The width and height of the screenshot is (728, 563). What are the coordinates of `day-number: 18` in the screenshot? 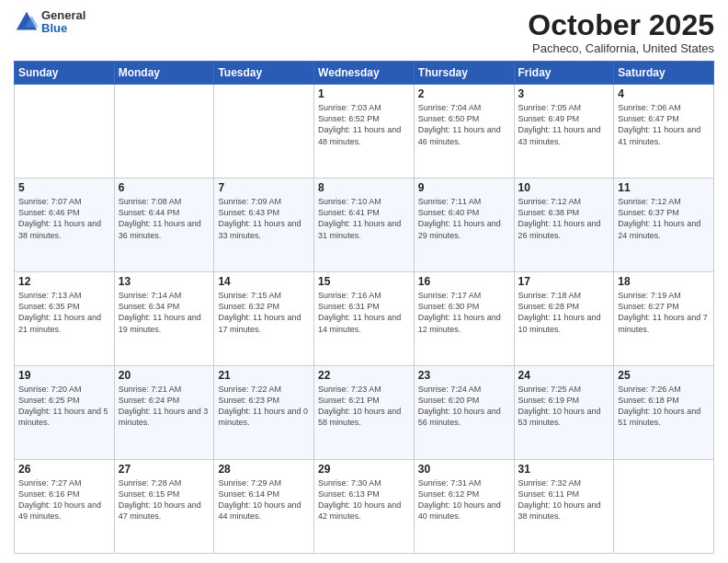 It's located at (664, 282).